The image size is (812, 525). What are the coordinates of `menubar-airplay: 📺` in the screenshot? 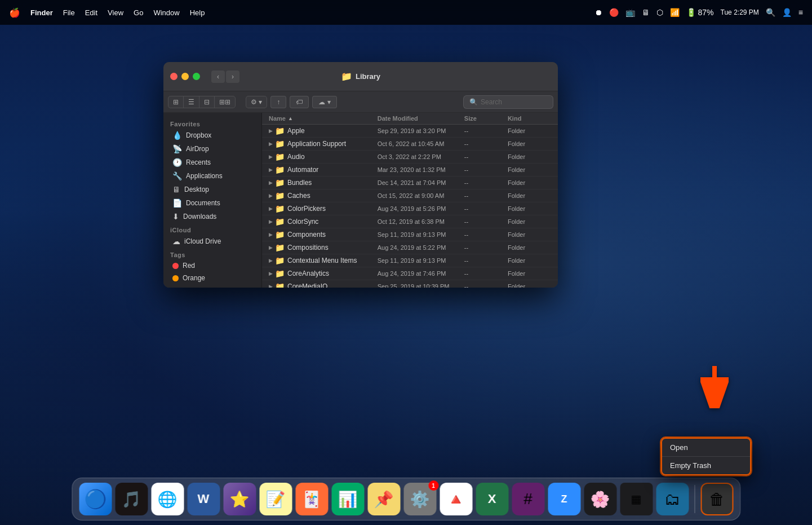 It's located at (630, 12).